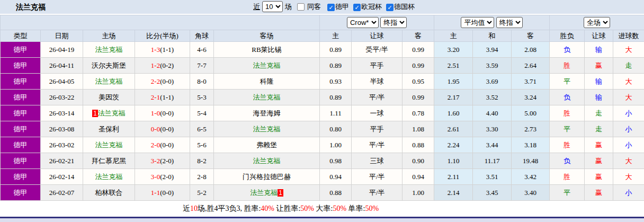 The image size is (644, 222). What do you see at coordinates (478, 22) in the screenshot?
I see `avg-source-select: 平均值` at bounding box center [478, 22].